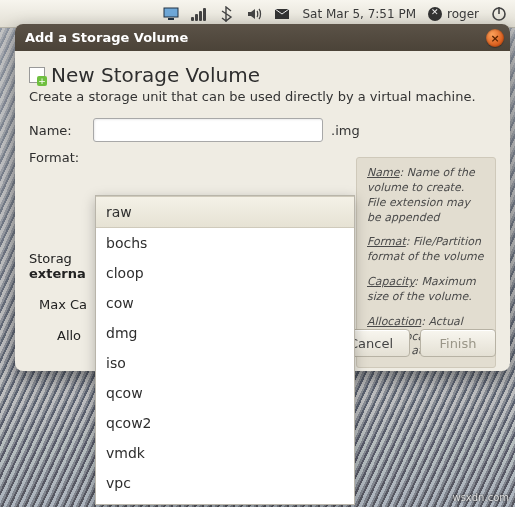  I want to click on dialog-button-row: Cancel Finish, so click(414, 343).